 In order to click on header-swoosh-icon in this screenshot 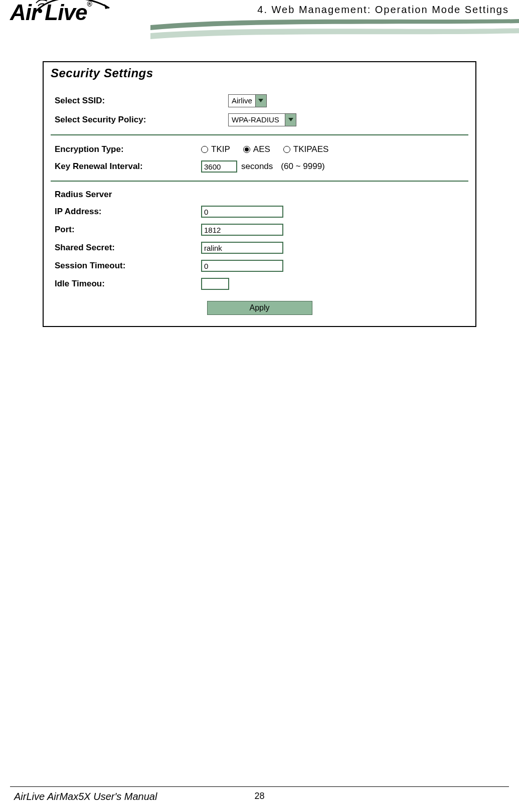, I will do `click(335, 31)`.